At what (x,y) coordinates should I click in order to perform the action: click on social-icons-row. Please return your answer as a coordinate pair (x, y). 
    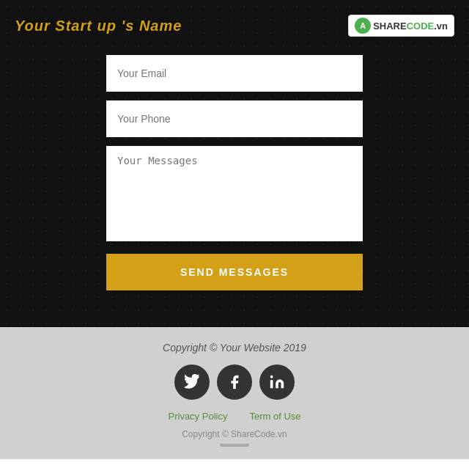
    Looking at the image, I should click on (234, 382).